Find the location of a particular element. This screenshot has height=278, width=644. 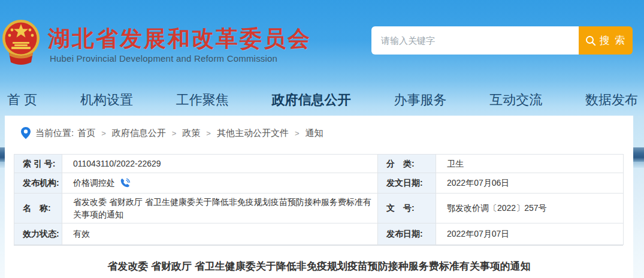

meta-label-issue-date: 发文日期: is located at coordinates (407, 183).